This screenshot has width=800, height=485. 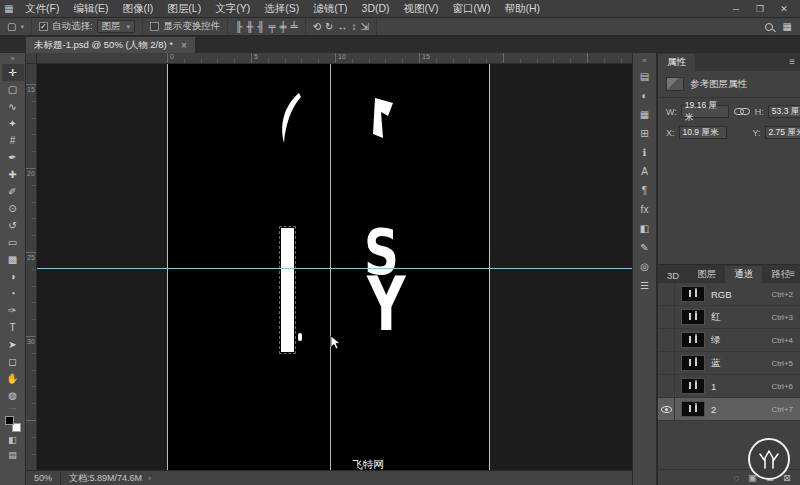 What do you see at coordinates (729, 294) in the screenshot?
I see `channel-row: RGB Ctrl+2` at bounding box center [729, 294].